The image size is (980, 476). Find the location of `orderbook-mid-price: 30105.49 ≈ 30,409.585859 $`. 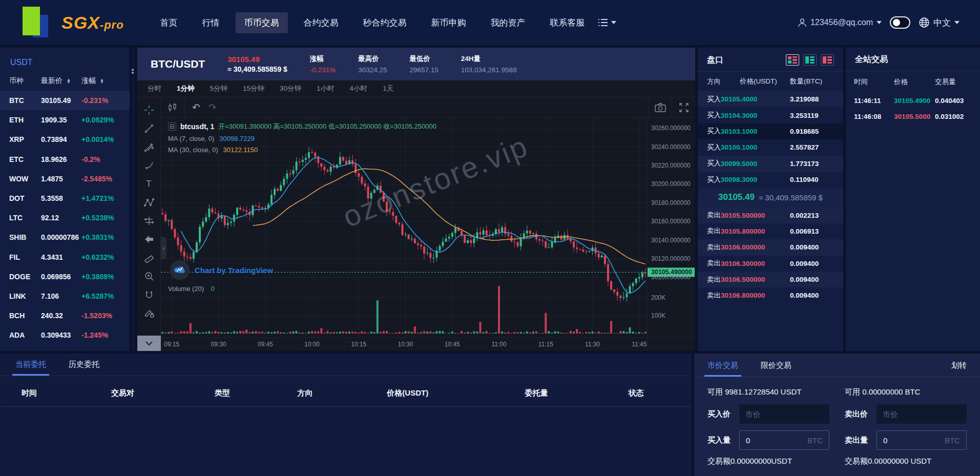

orderbook-mid-price: 30105.49 ≈ 30,409.585859 $ is located at coordinates (770, 197).